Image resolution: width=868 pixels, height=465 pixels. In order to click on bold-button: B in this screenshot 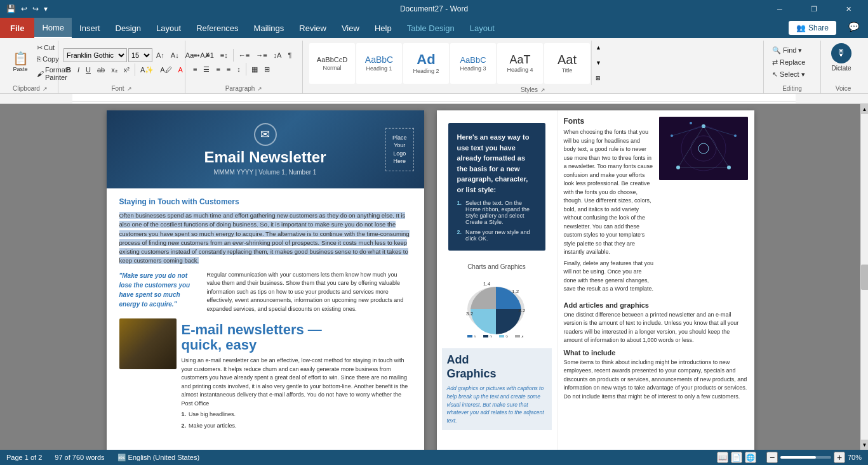, I will do `click(69, 70)`.